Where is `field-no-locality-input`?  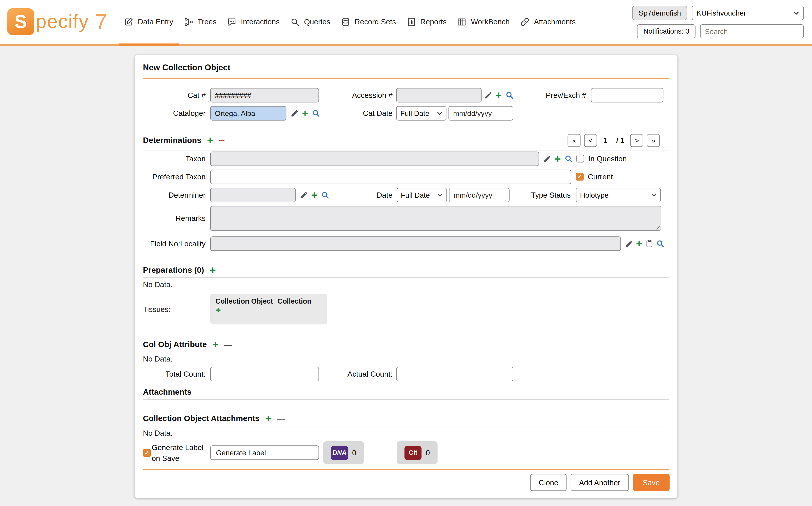 field-no-locality-input is located at coordinates (416, 244).